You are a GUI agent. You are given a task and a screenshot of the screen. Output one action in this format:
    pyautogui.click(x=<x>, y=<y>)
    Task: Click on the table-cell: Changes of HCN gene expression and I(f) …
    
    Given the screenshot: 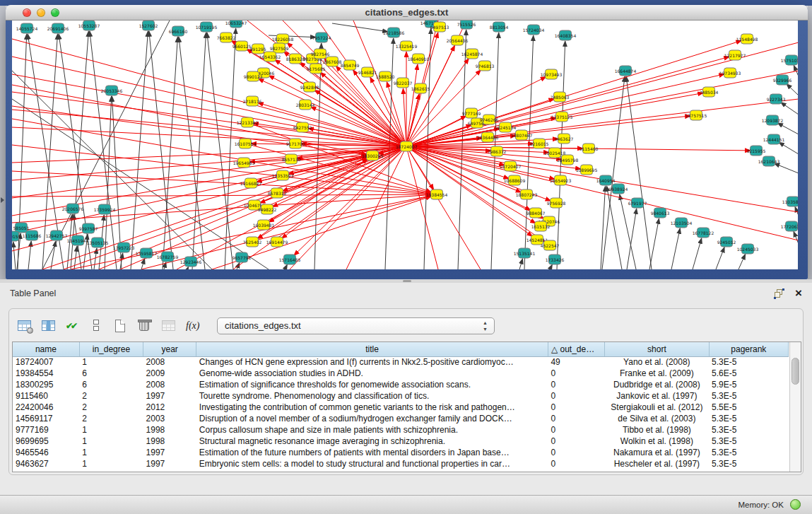 What is the action you would take?
    pyautogui.click(x=372, y=362)
    